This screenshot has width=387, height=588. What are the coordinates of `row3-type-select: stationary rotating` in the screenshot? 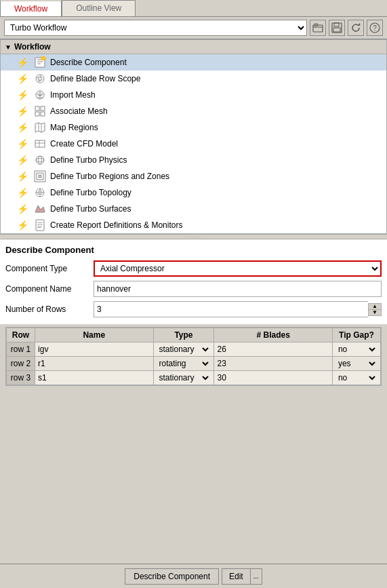 It's located at (184, 378).